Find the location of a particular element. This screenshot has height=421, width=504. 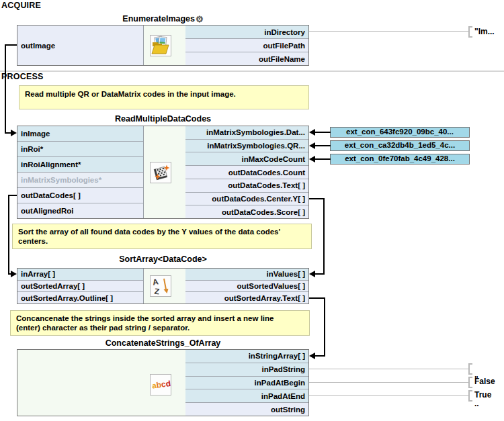

port-outdatacodes: outDataCodes[ ] is located at coordinates (81, 196).